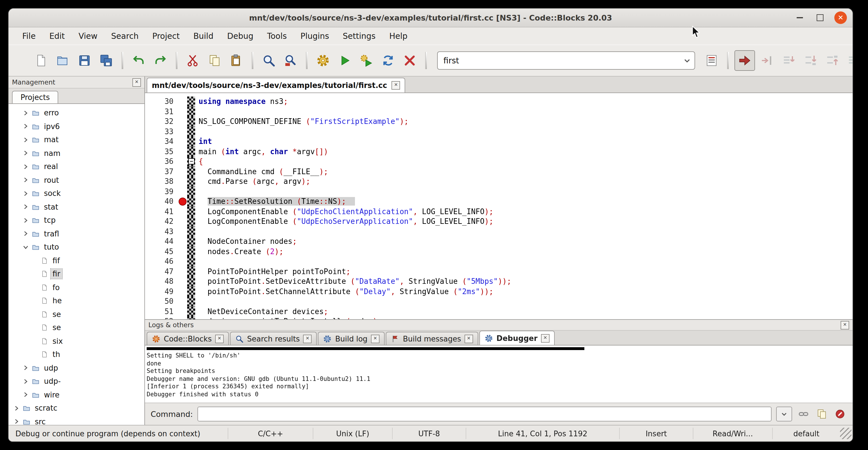 The height and width of the screenshot is (450, 868). What do you see at coordinates (161, 121) in the screenshot?
I see `line-number: 32` at bounding box center [161, 121].